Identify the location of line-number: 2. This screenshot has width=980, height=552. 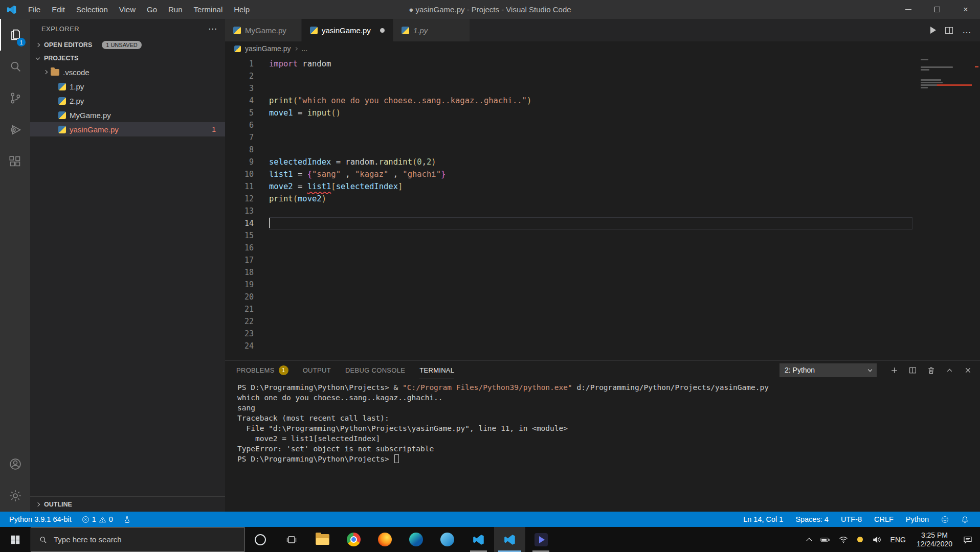
(247, 76).